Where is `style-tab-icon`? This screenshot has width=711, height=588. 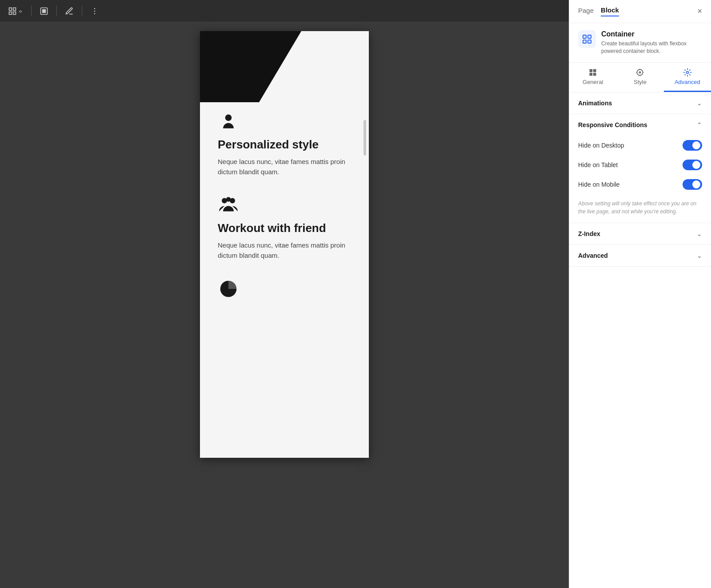 style-tab-icon is located at coordinates (640, 72).